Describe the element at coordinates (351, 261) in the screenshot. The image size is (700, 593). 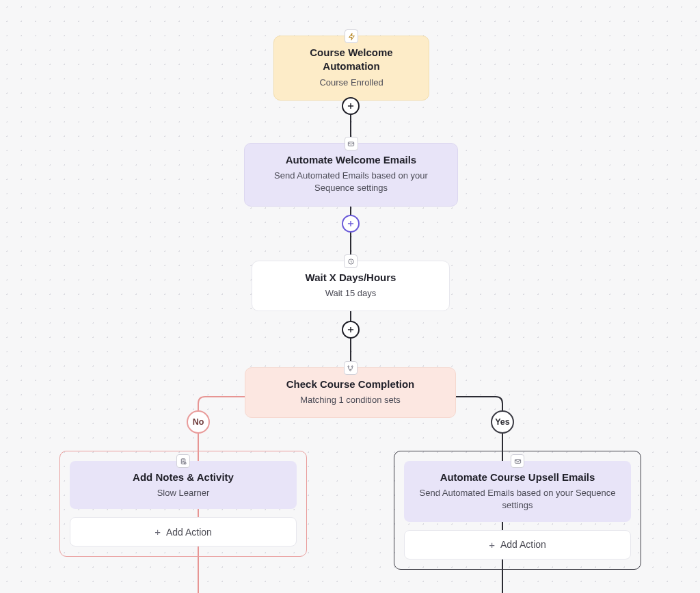
I see `clock-icon` at that location.